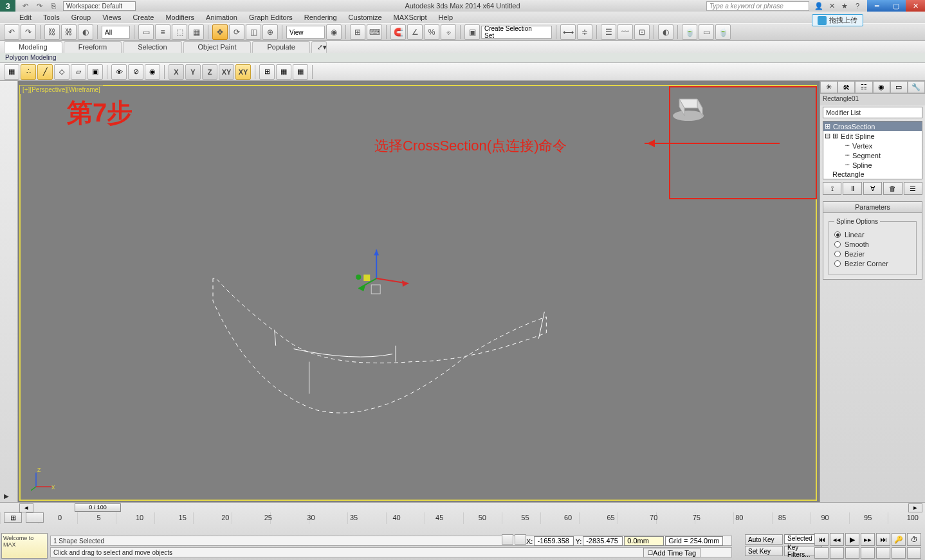  Describe the element at coordinates (374, 32) in the screenshot. I see `tool-keyboard: ⌨` at that location.